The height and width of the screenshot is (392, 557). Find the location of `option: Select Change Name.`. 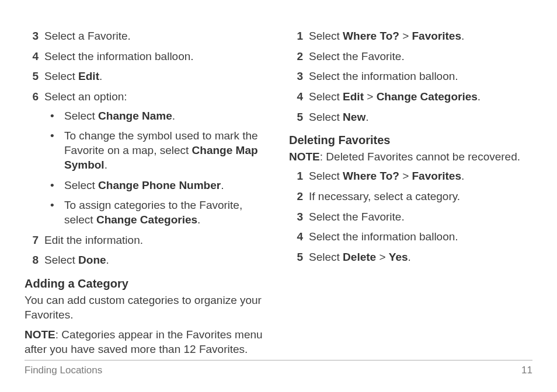

option: Select Change Name. is located at coordinates (156, 117).